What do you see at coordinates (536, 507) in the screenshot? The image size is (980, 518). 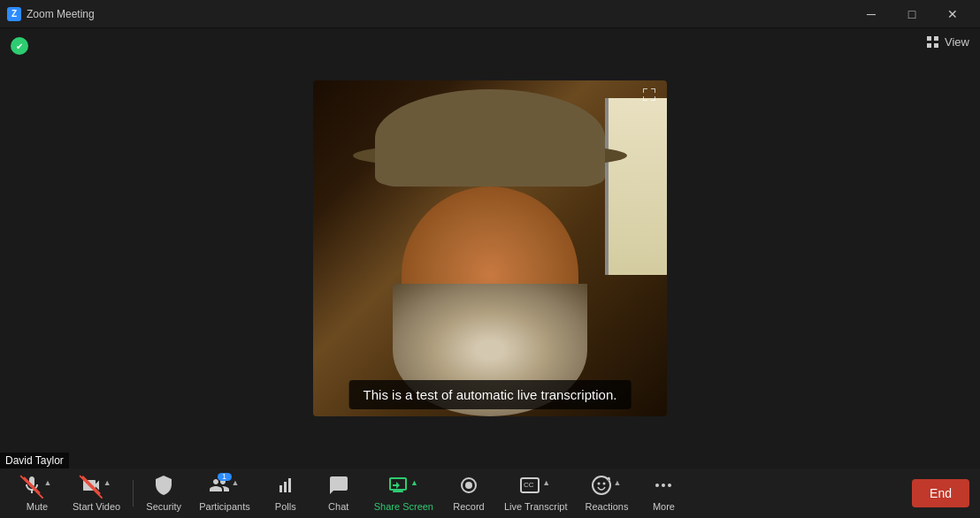 I see `live-transcript-label: Live Transcript` at bounding box center [536, 507].